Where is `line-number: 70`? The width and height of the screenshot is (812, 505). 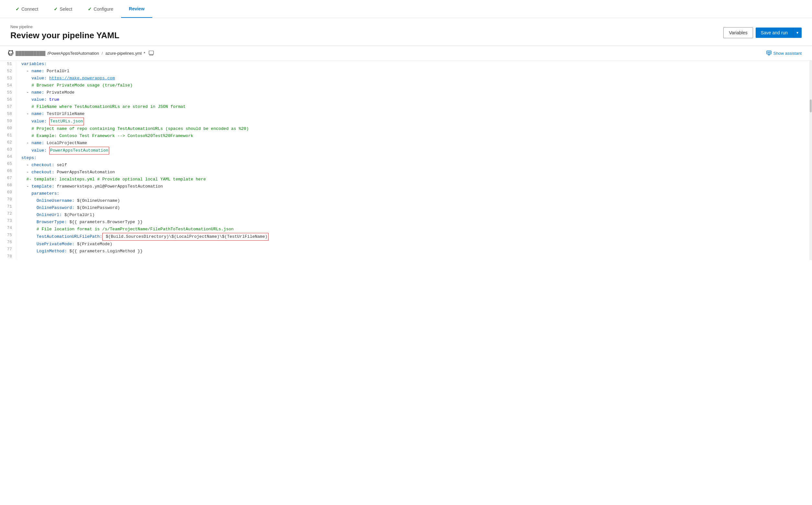
line-number: 70 is located at coordinates (8, 200).